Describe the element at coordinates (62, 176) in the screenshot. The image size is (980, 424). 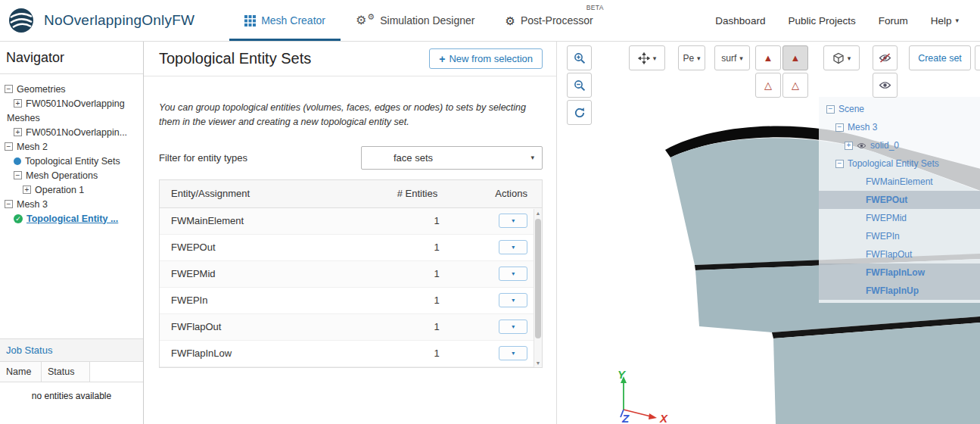
I see `tree-label: Mesh Operations` at that location.